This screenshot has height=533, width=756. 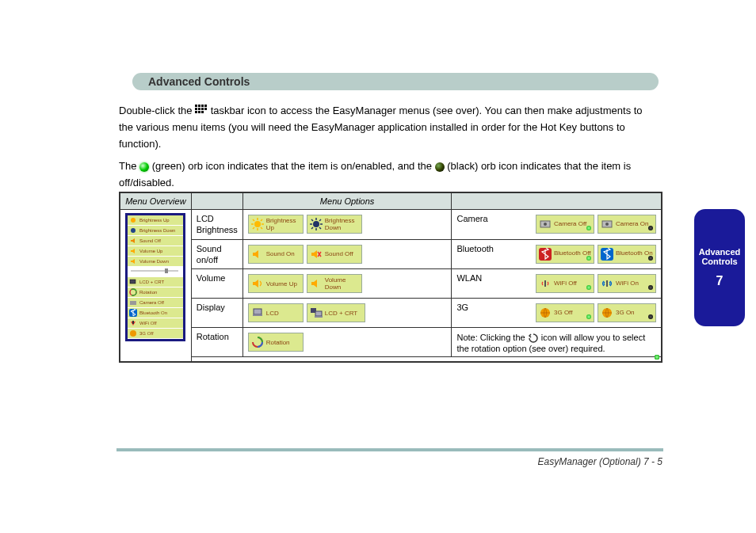 I want to click on orb-dark-icon, so click(x=440, y=167).